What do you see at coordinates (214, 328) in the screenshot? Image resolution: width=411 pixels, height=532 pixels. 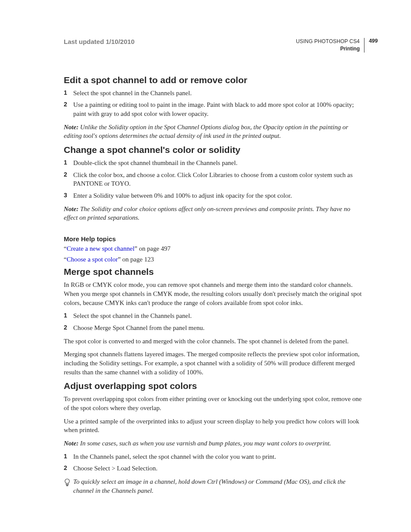 I see `step-item: Choose Merge Spot Channel from the panel…` at bounding box center [214, 328].